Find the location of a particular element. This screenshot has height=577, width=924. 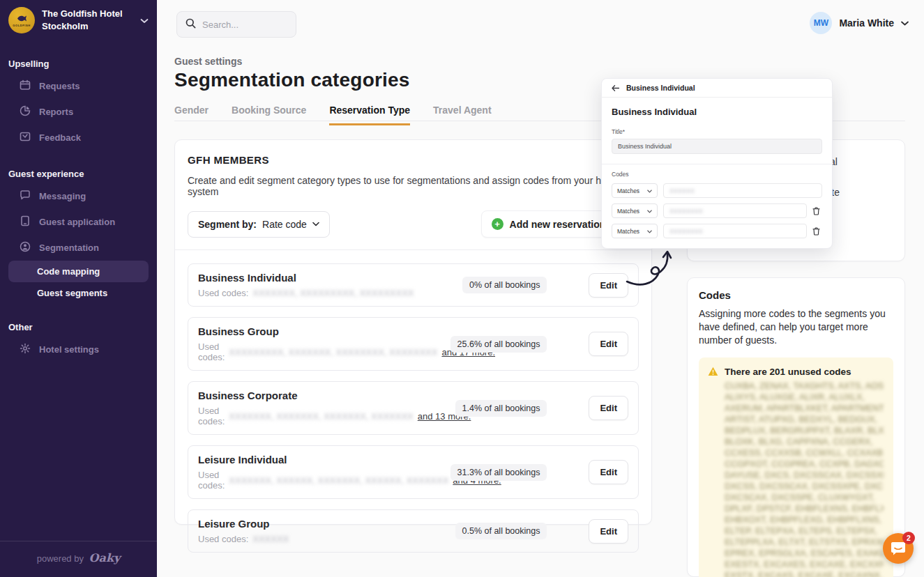

sidebar-item-feedback: Feedback is located at coordinates (78, 138).